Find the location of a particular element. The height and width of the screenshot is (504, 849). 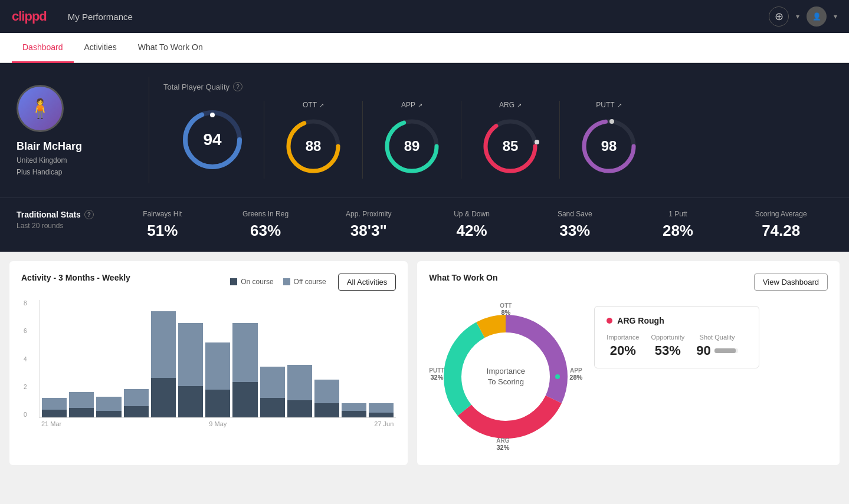

legend-off-course: Off course is located at coordinates (304, 282).